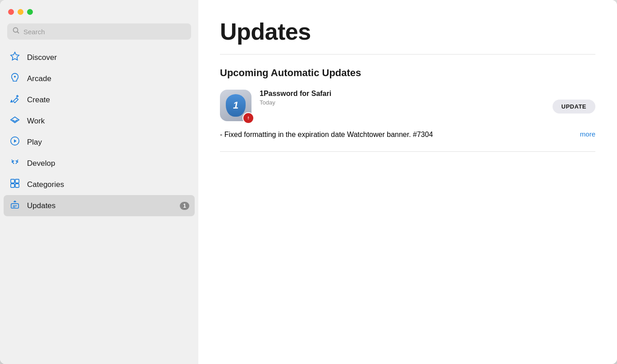 The height and width of the screenshot is (364, 617). What do you see at coordinates (99, 142) in the screenshot?
I see `sidebar-item-play: Play` at bounding box center [99, 142].